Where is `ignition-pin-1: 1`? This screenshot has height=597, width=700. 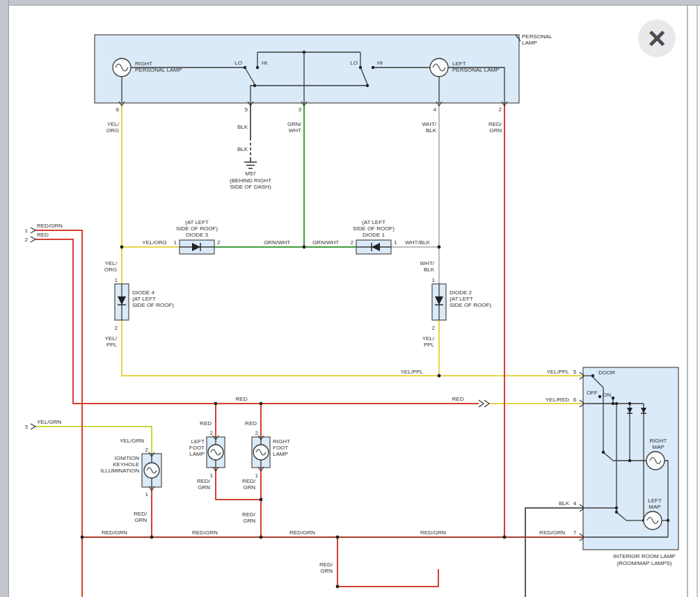 ignition-pin-1: 1 is located at coordinates (148, 494).